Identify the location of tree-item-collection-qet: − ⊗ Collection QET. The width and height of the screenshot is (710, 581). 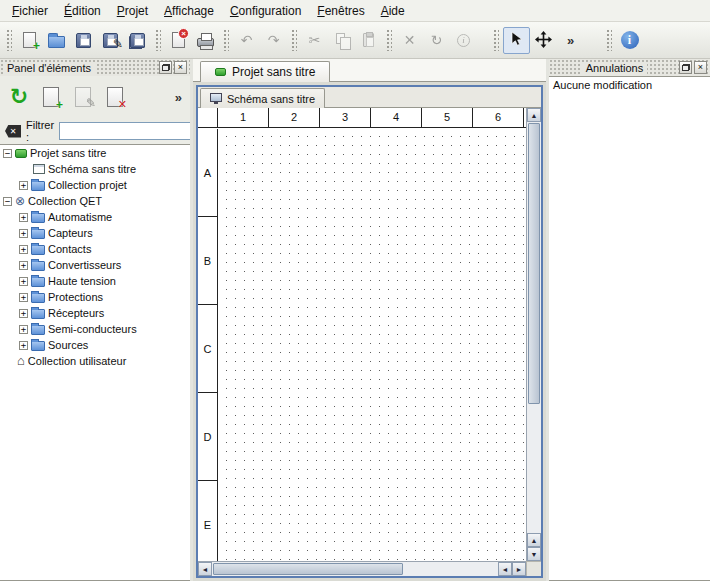
(95, 201).